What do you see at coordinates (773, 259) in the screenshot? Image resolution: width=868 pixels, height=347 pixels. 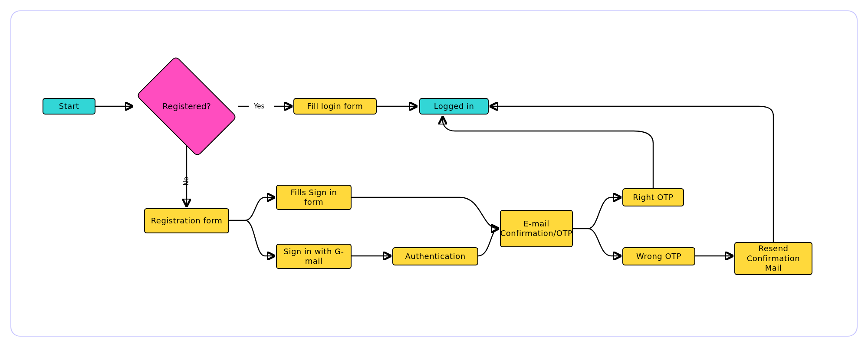 I see `node-resend-confirmation-mail: Resend Confirmation Mail` at bounding box center [773, 259].